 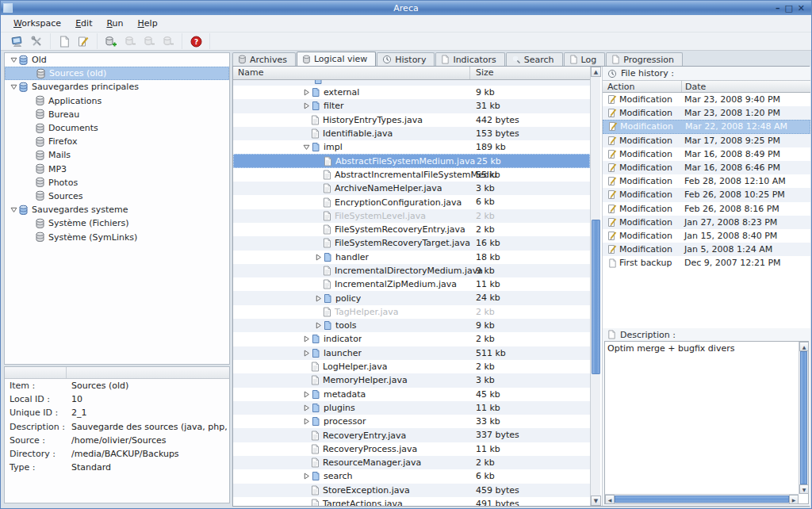 What do you see at coordinates (707, 263) in the screenshot?
I see `history-row: First backupDec 9, 2007 12:21 PM` at bounding box center [707, 263].